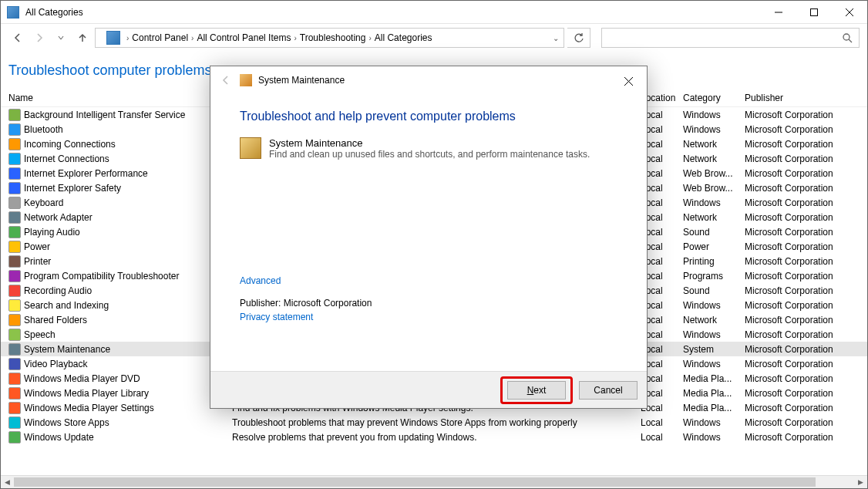 This screenshot has width=868, height=489. What do you see at coordinates (69, 144) in the screenshot?
I see `row-name: Incoming Connections` at bounding box center [69, 144].